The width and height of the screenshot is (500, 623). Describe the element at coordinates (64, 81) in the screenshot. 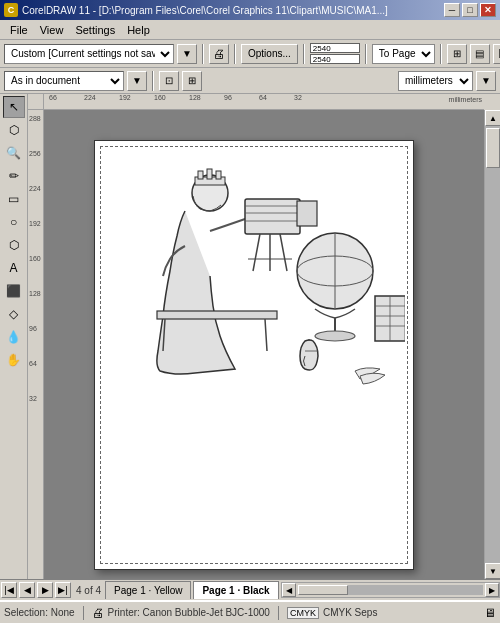

I see `zoom-select: As in document` at that location.